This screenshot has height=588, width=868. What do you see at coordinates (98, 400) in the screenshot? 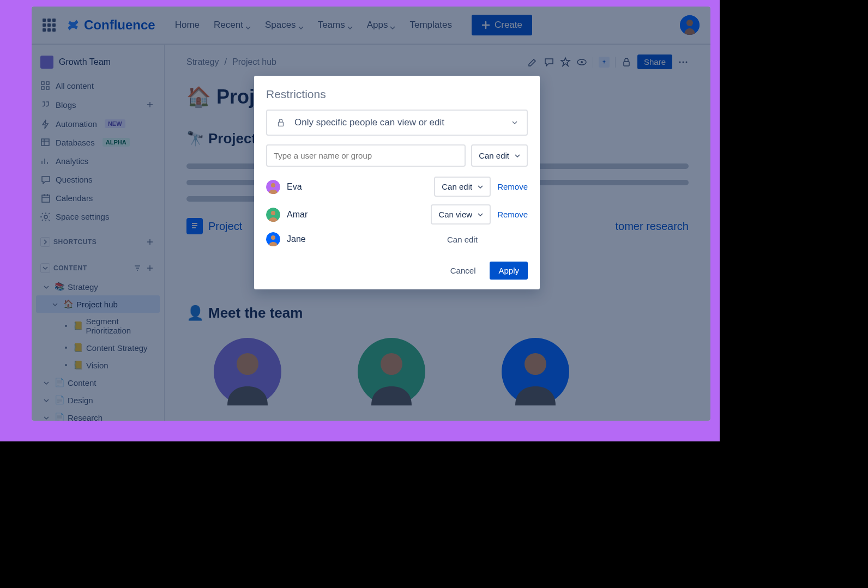
I see `tree-item-design: 📄Design` at bounding box center [98, 400].